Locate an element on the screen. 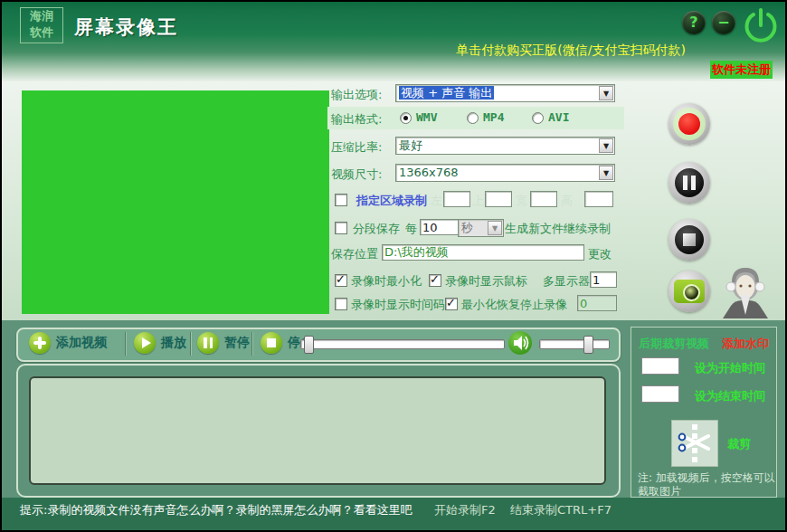 This screenshot has height=532, width=787. region-left-input is located at coordinates (457, 199).